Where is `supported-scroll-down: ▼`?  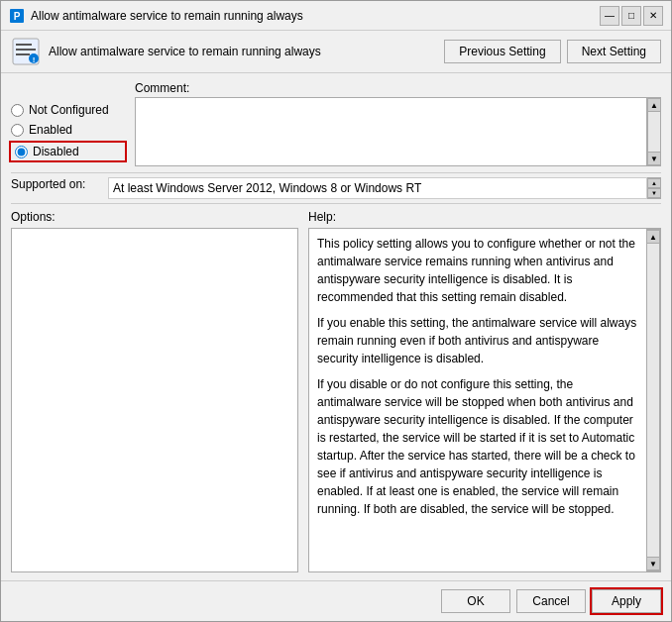
supported-scroll-down: ▼ is located at coordinates (654, 193).